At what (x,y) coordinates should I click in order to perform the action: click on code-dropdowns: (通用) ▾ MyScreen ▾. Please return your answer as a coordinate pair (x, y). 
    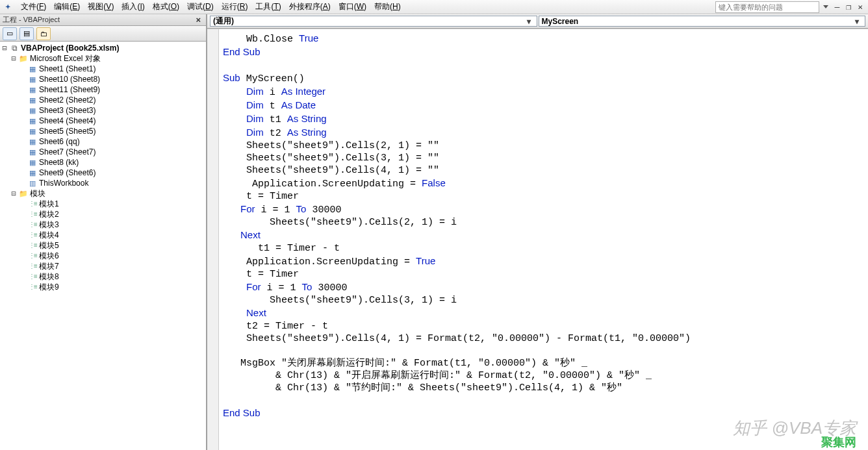
    Looking at the image, I should click on (538, 21).